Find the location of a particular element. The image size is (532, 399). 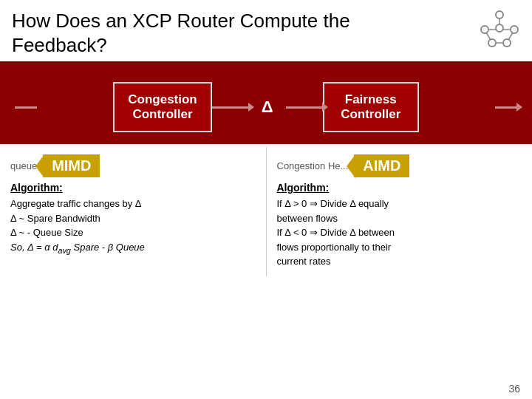

input-arrow is located at coordinates (26, 108).